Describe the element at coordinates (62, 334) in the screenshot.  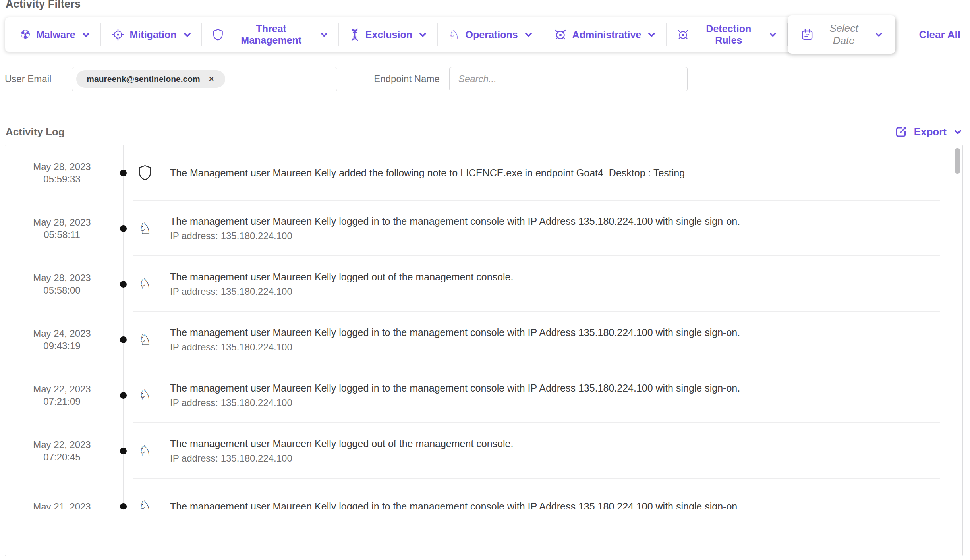
I see `row-date: May 24, 2023` at that location.